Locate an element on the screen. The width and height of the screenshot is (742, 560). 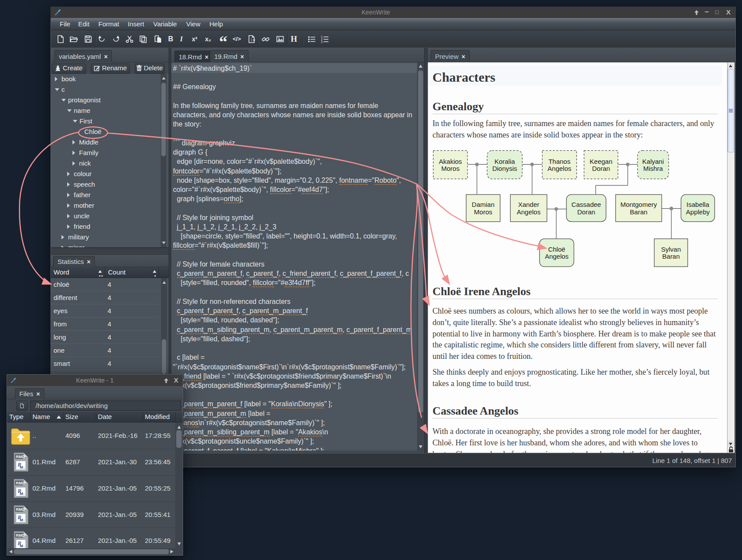
svg-text: Akakios is located at coordinates (450, 162).